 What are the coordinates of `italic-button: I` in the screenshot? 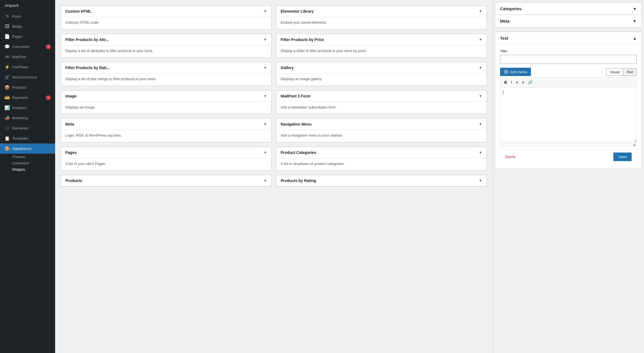 It's located at (511, 82).